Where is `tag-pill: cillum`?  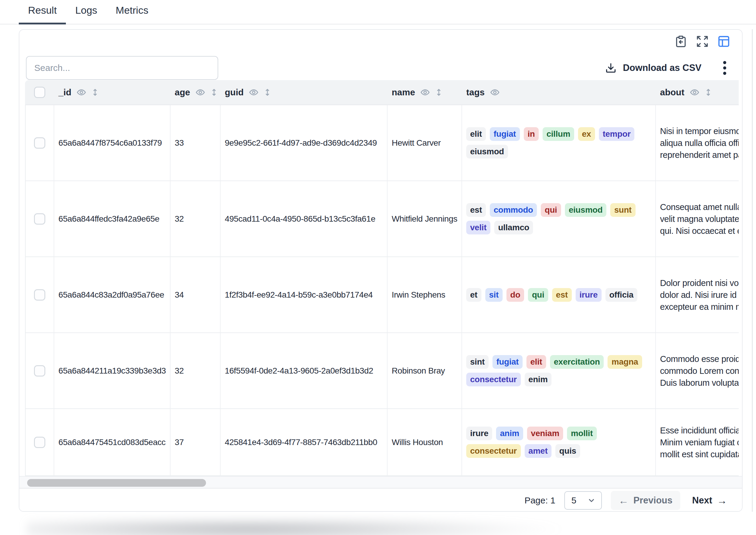 tag-pill: cillum is located at coordinates (559, 134).